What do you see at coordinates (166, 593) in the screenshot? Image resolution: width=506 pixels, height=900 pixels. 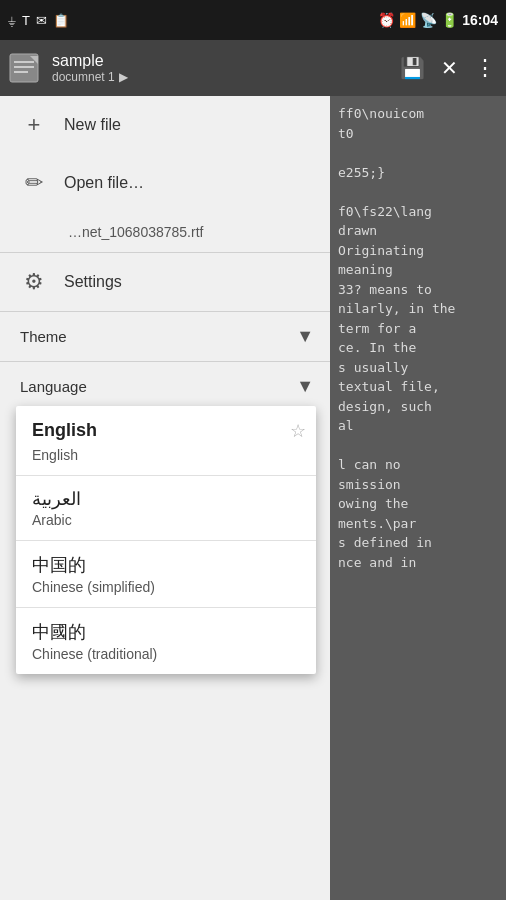 I see `chinese-simplified-english-label: Chinese (simplified)` at bounding box center [166, 593].